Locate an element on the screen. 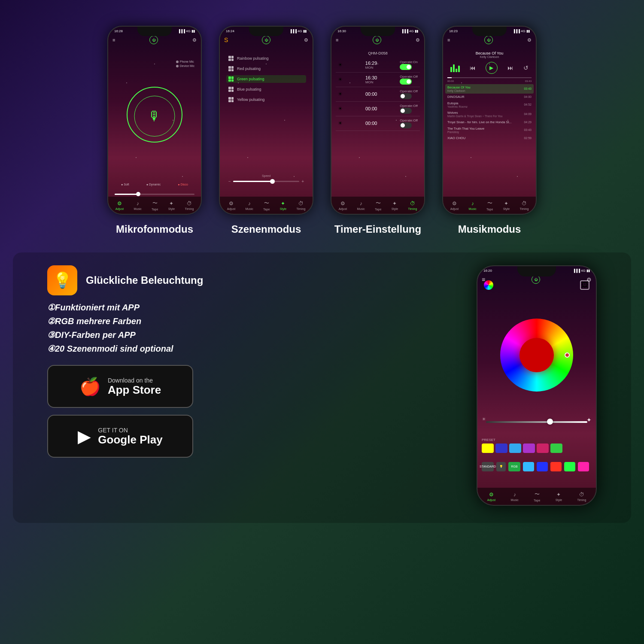 The height and width of the screenshot is (644, 644). power-icon-scene: ⏻ is located at coordinates (266, 40).